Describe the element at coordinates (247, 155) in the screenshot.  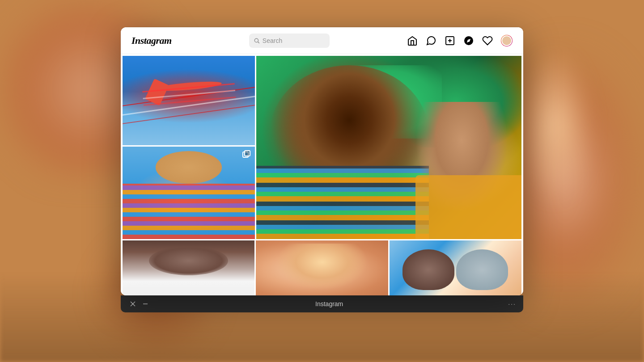
I see `multi-post-icon` at that location.